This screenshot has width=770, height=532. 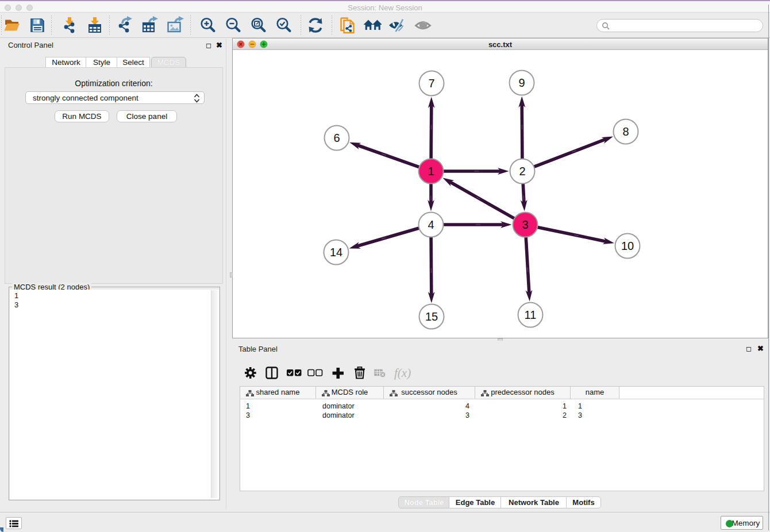 What do you see at coordinates (625, 132) in the screenshot?
I see `svg-text: 8` at bounding box center [625, 132].